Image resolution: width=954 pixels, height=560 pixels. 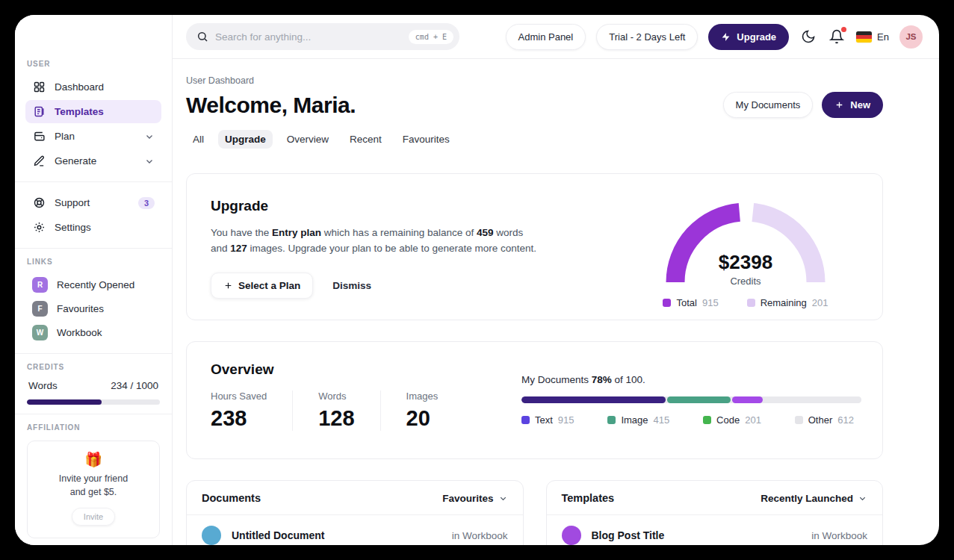 I want to click on overview-card-title: Overview, so click(x=366, y=370).